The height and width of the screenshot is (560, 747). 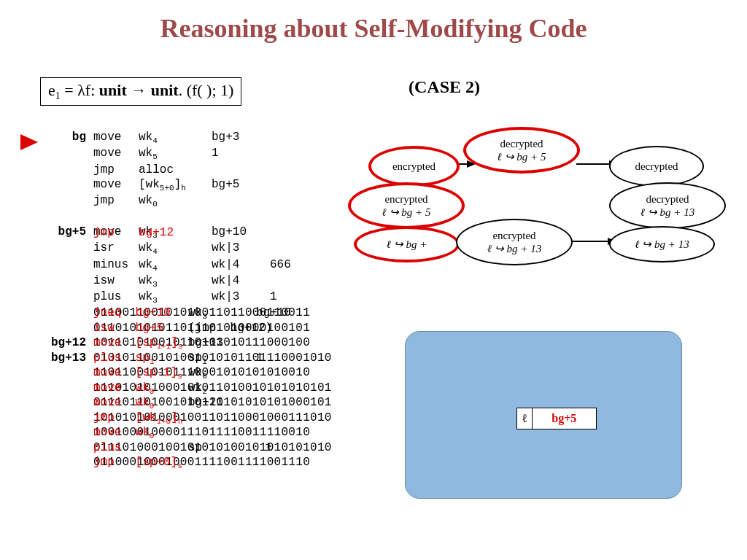 I want to click on cell-label: ℓ, so click(x=525, y=419).